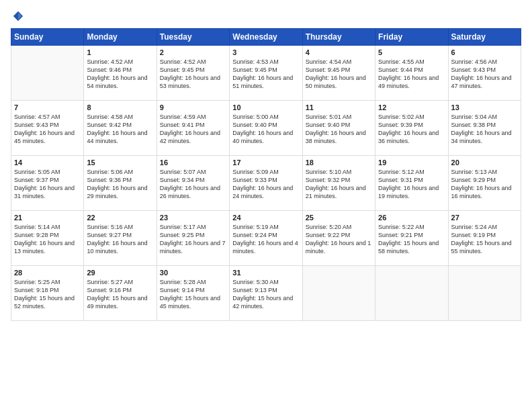  I want to click on day-info: Sunrise: 5:19 AMSunset: 9:24 PMDaylight:…, so click(266, 239).